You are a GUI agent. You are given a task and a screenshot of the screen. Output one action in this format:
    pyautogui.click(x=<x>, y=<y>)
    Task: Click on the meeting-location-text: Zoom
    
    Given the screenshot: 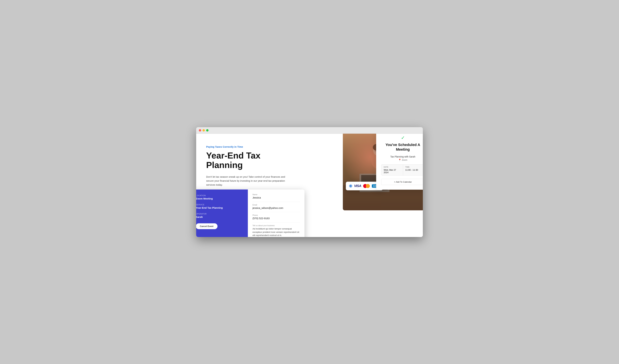 What is the action you would take?
    pyautogui.click(x=405, y=160)
    